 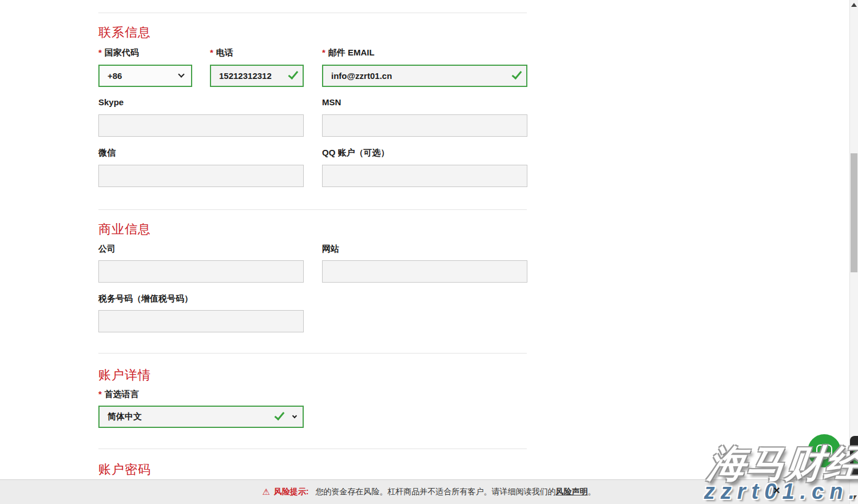 I want to click on country-code-value: +86, so click(x=114, y=76).